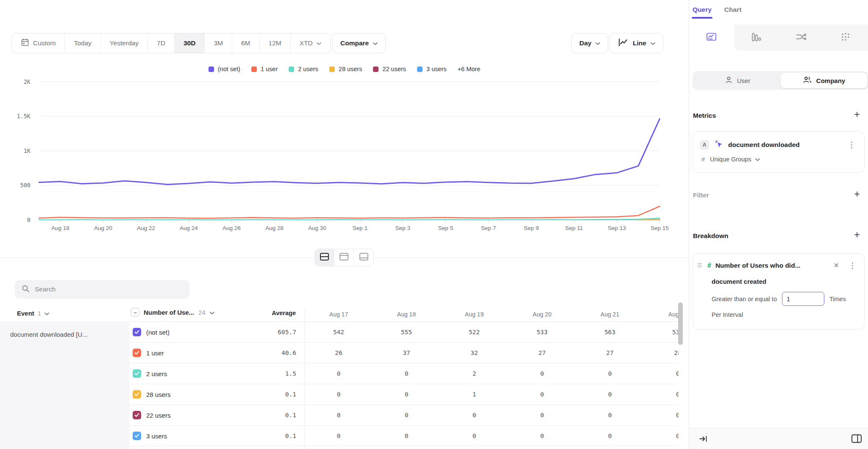 Image resolution: width=868 pixels, height=449 pixels. What do you see at coordinates (217, 395) in the screenshot?
I see `table-row: 28 users0.1` at bounding box center [217, 395].